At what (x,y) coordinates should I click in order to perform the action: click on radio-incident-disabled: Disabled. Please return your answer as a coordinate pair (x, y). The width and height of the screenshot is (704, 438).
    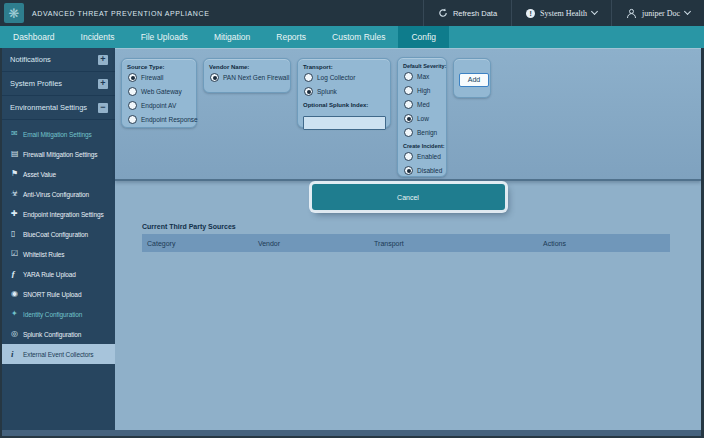
    Looking at the image, I should click on (423, 170).